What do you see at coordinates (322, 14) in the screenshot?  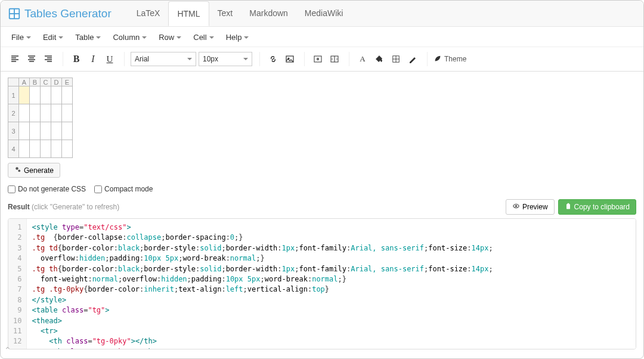 I see `top-nav: Tables Generator LaTeXHTMLTextMarkdownMe…` at bounding box center [322, 14].